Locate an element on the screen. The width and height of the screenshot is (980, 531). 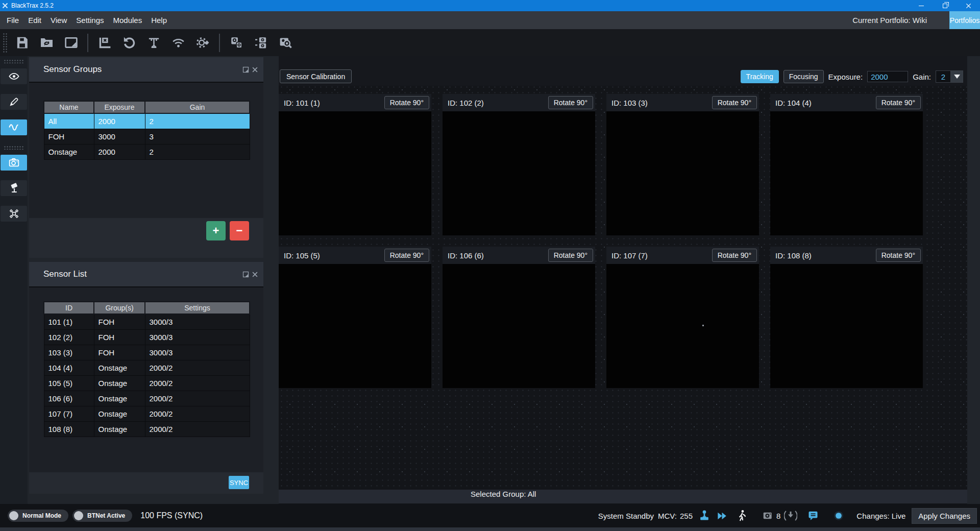
sidebar-item-eye is located at coordinates (14, 77).